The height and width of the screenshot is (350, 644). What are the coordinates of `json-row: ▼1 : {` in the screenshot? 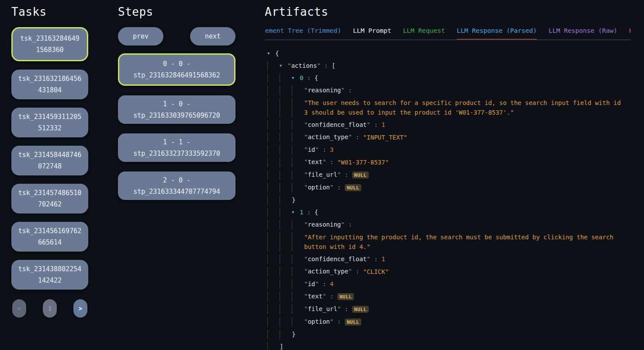 It's located at (449, 212).